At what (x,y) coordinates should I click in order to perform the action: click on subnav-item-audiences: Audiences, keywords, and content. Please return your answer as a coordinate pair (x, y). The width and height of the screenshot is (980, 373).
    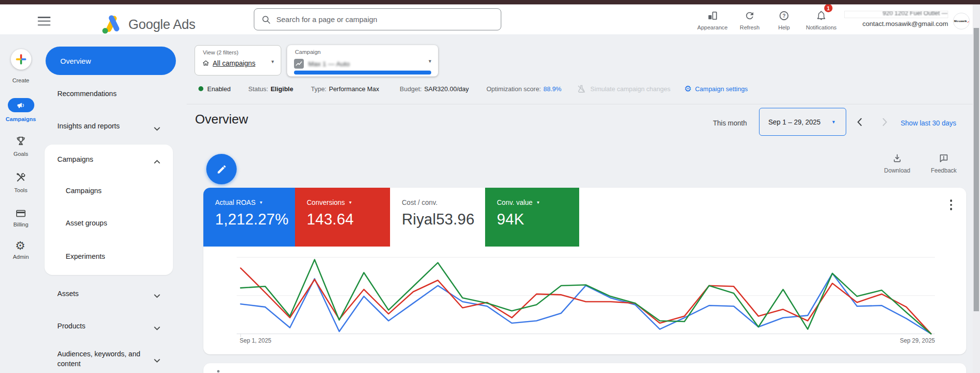
    Looking at the image, I should click on (103, 359).